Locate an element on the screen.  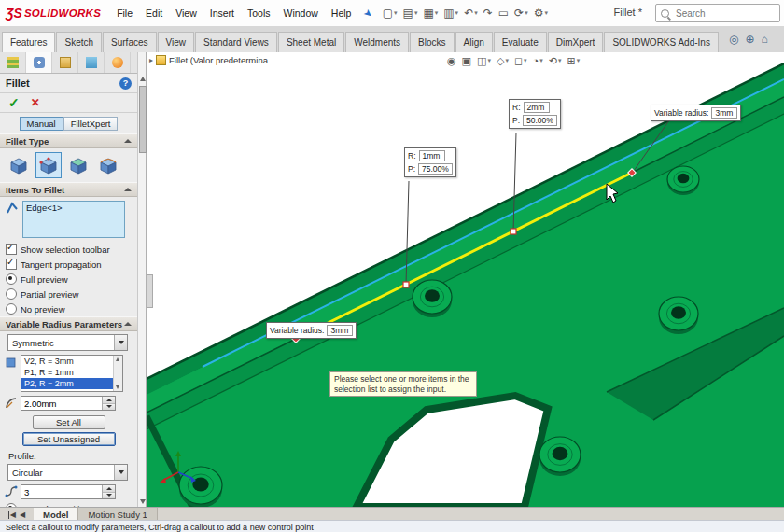
tab-solidworks-addins: SOLIDWORKS Add-Ins is located at coordinates (661, 42).